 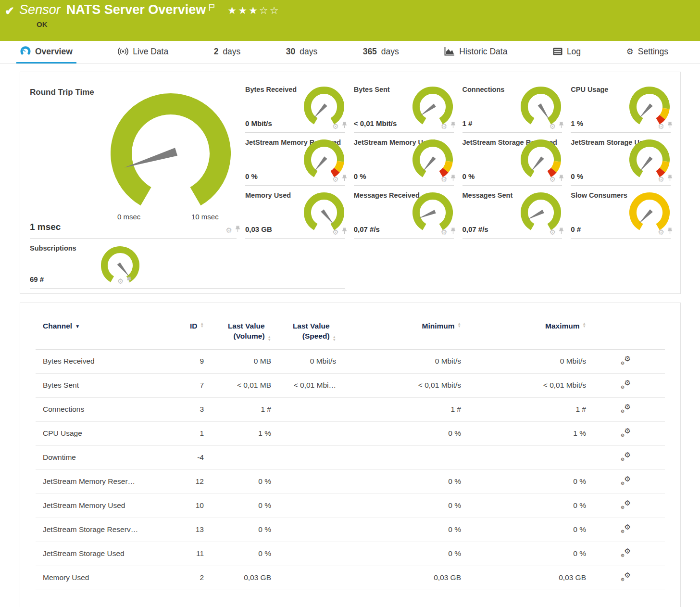 What do you see at coordinates (512, 106) in the screenshot?
I see `gauge-card-connections: Connections1 #⚙` at bounding box center [512, 106].